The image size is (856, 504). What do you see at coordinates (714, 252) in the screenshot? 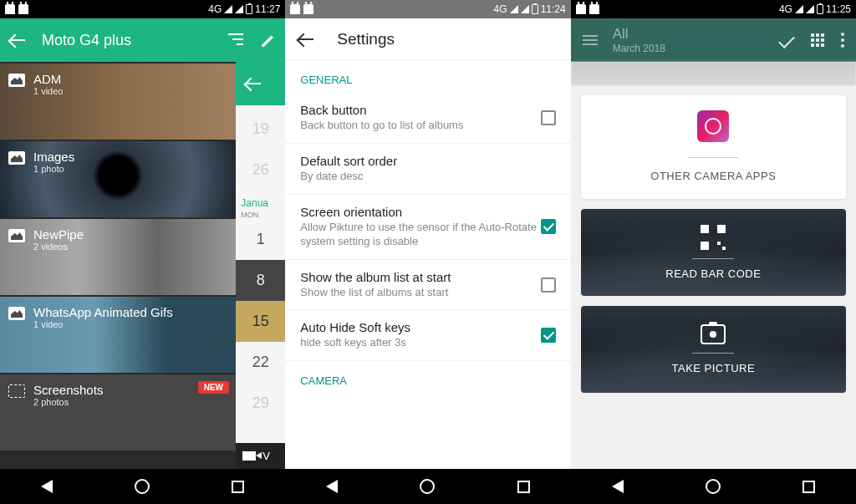
I see `barcode-tile: READ BAR CODE` at bounding box center [714, 252].